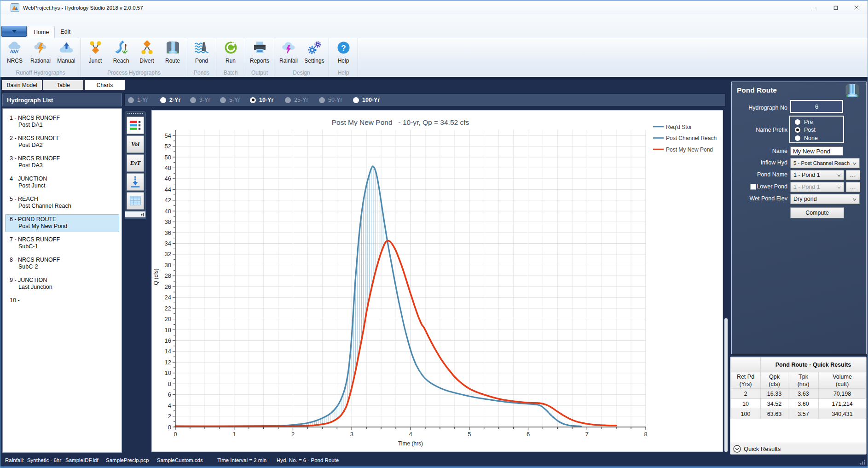  Describe the element at coordinates (799, 414) in the screenshot. I see `table-row: 10063.633.57340,431` at that location.